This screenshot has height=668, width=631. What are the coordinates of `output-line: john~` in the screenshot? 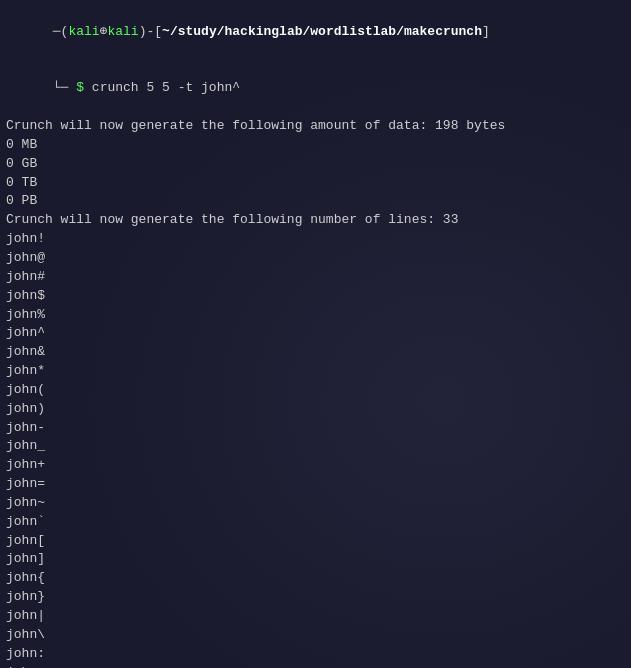 It's located at (316, 504).